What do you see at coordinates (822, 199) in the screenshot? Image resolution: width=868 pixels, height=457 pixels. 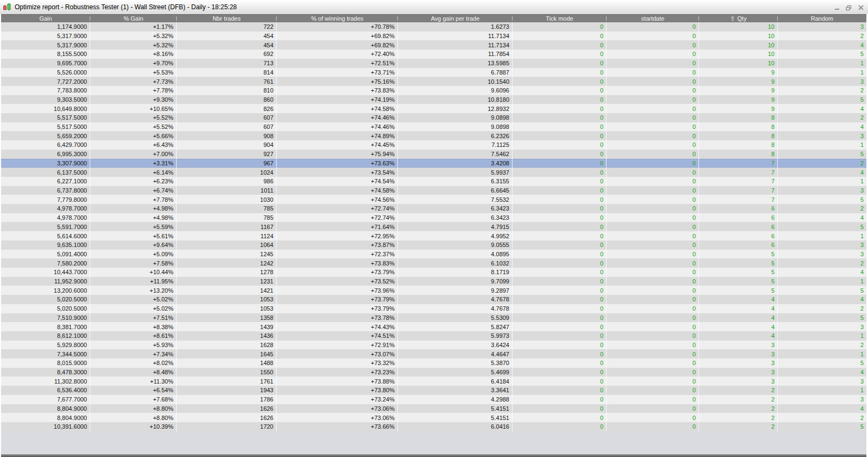 I see `cell-random: 5` at bounding box center [822, 199].